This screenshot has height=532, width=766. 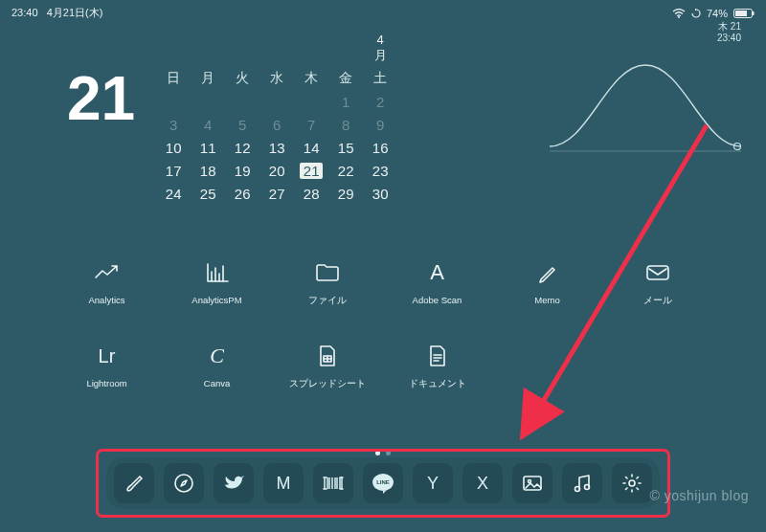 I want to click on app-label: AnalyticsPM, so click(x=216, y=300).